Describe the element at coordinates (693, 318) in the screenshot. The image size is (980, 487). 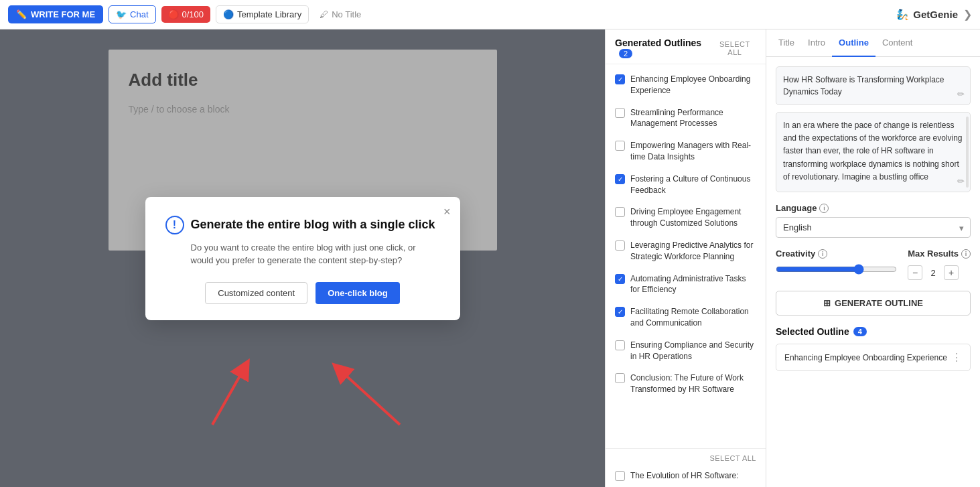
I see `outline-text-7: Facilitating Remote Collaboration and Co…` at that location.